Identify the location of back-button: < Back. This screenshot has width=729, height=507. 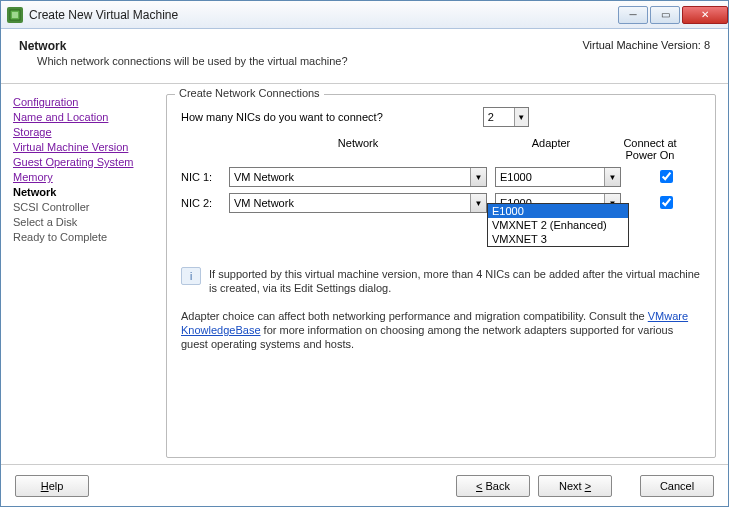
(493, 486).